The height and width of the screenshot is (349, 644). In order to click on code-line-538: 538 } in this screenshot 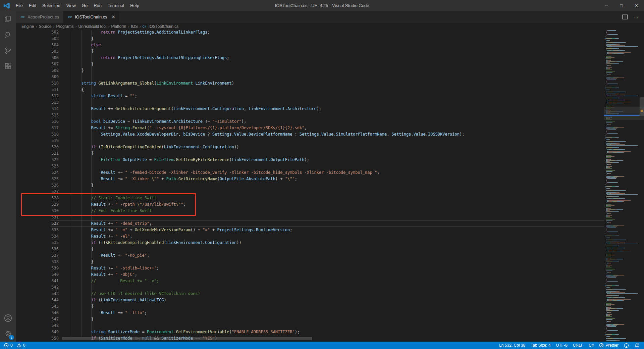, I will do `click(310, 262)`.